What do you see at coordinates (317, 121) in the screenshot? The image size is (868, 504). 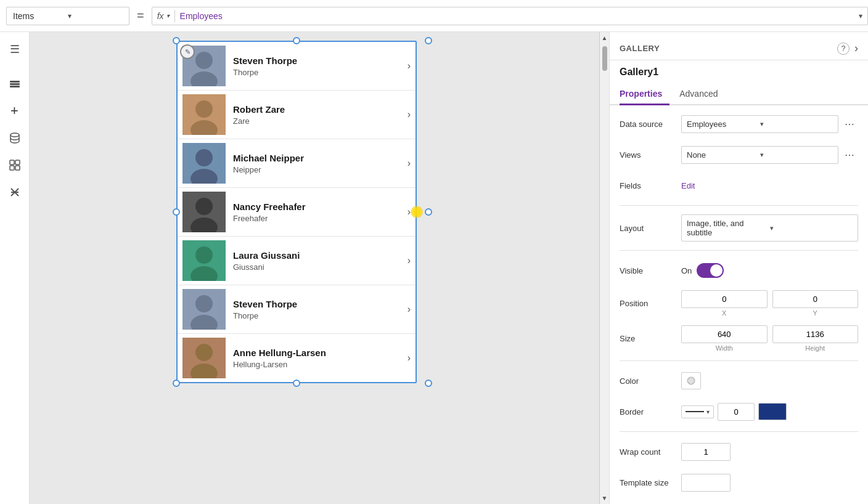 I see `gallery-item-sub-2: Zare` at bounding box center [317, 121].